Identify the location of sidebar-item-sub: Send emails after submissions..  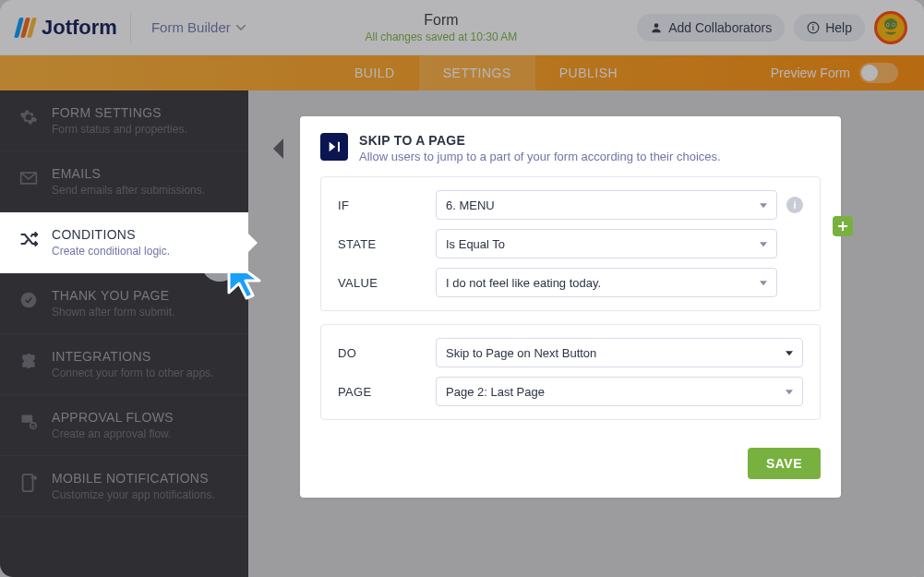
(128, 190).